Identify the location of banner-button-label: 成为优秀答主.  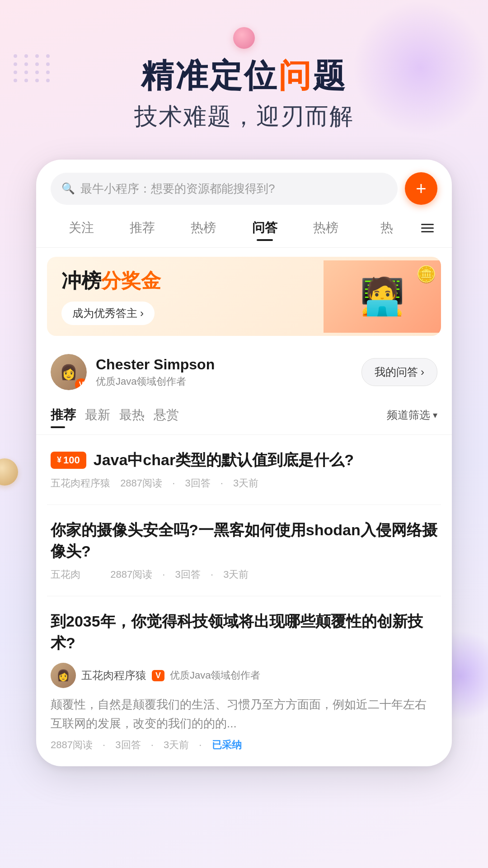
(105, 313).